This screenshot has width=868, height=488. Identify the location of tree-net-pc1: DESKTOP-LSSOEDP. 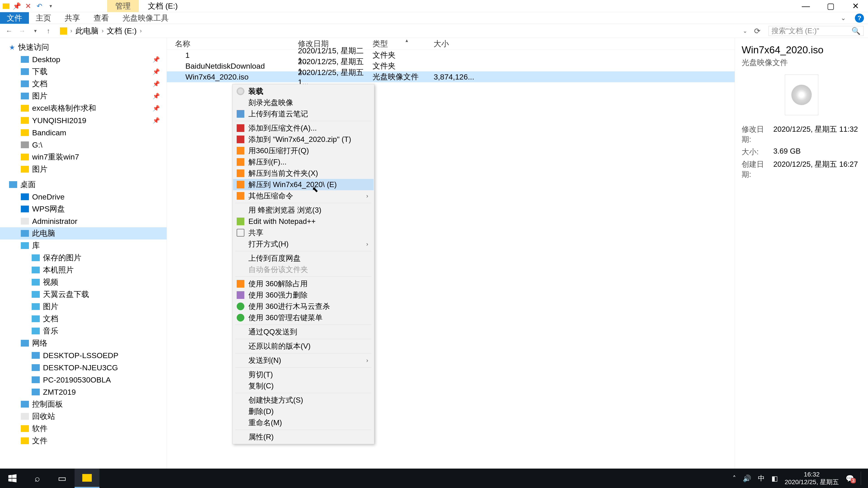
(83, 355).